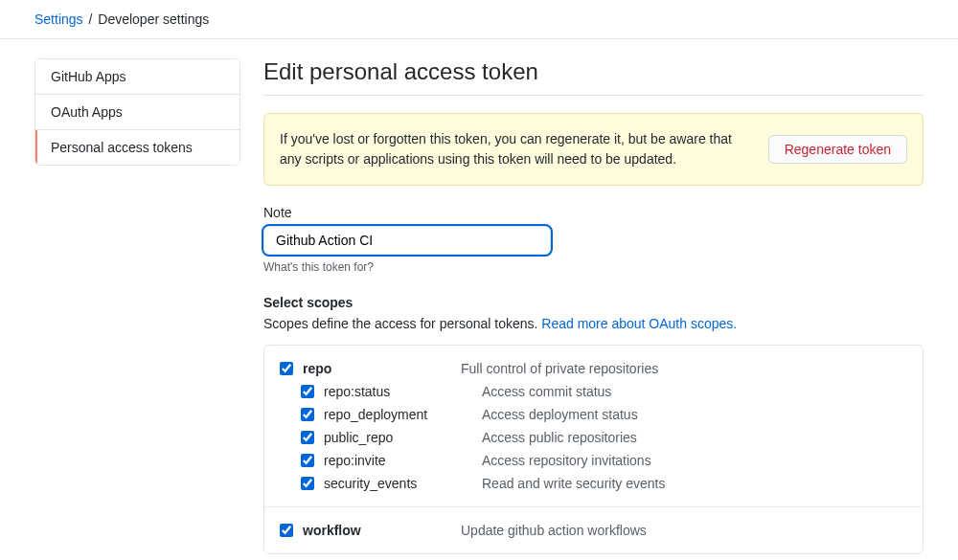 The image size is (958, 560). What do you see at coordinates (407, 240) in the screenshot?
I see `note-input` at bounding box center [407, 240].